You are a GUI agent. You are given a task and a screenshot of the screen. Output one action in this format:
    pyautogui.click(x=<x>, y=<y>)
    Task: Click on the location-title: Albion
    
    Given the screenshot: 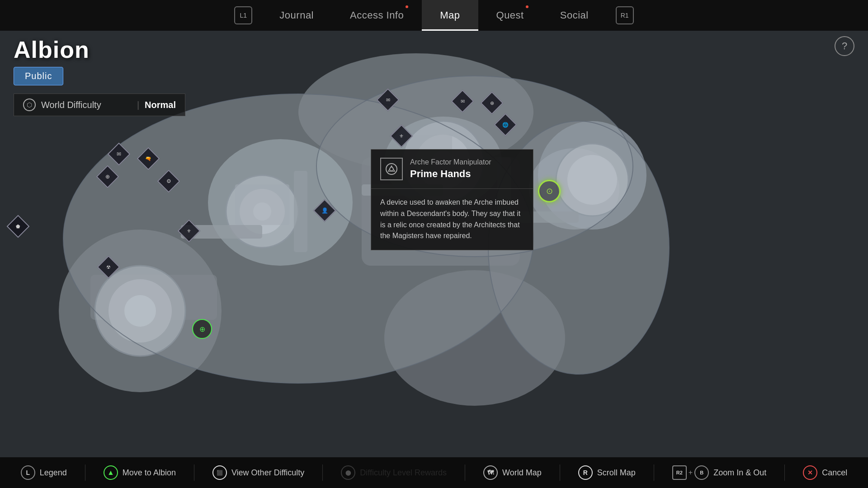 What is the action you would take?
    pyautogui.click(x=99, y=50)
    